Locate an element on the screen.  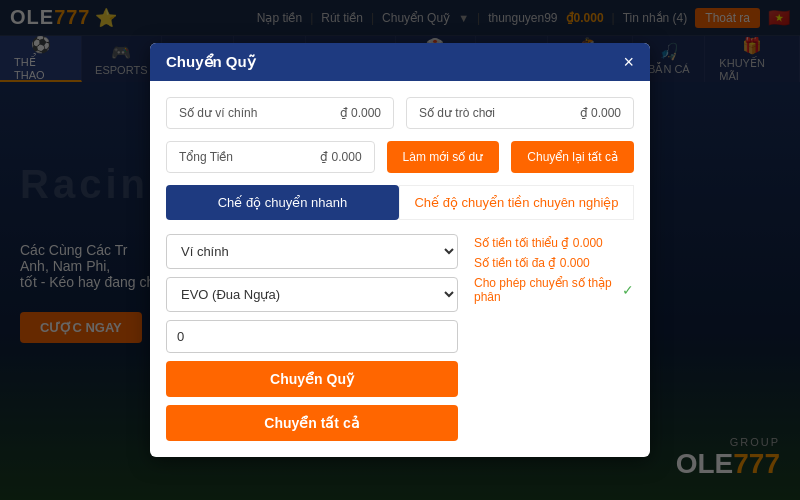
so-tien-toi-thieu-text: Số tiền tối thiểu is located at coordinates (516, 243).